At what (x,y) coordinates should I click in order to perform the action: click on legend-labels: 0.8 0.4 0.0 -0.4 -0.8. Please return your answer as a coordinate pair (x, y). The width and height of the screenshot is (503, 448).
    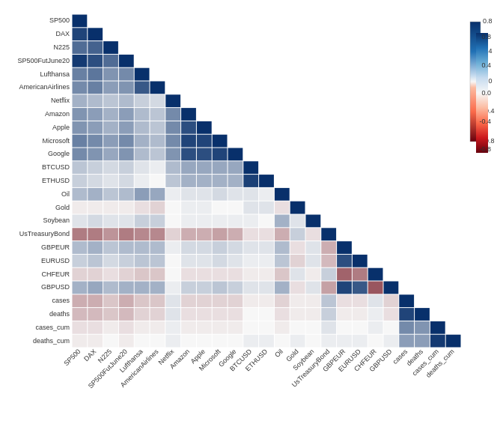
    Looking at the image, I should click on (482, 93).